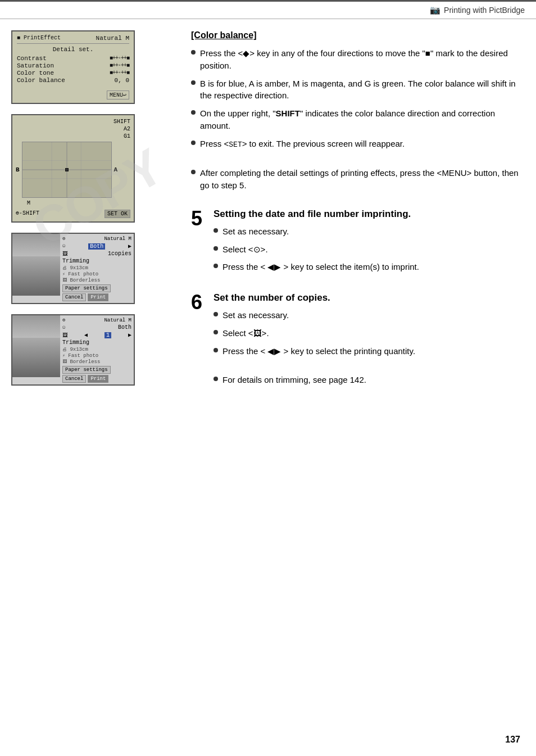  Describe the element at coordinates (435, 10) in the screenshot. I see `camera-icon: 📷` at that location.